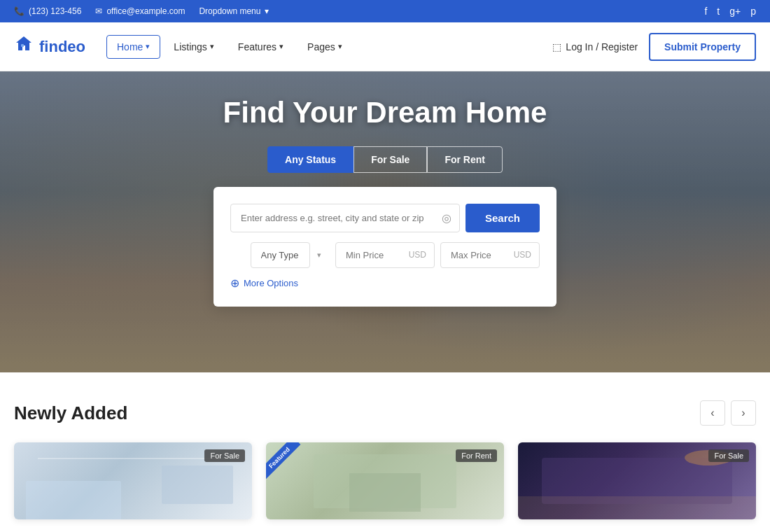  I want to click on login-icon: ⬚, so click(557, 47).